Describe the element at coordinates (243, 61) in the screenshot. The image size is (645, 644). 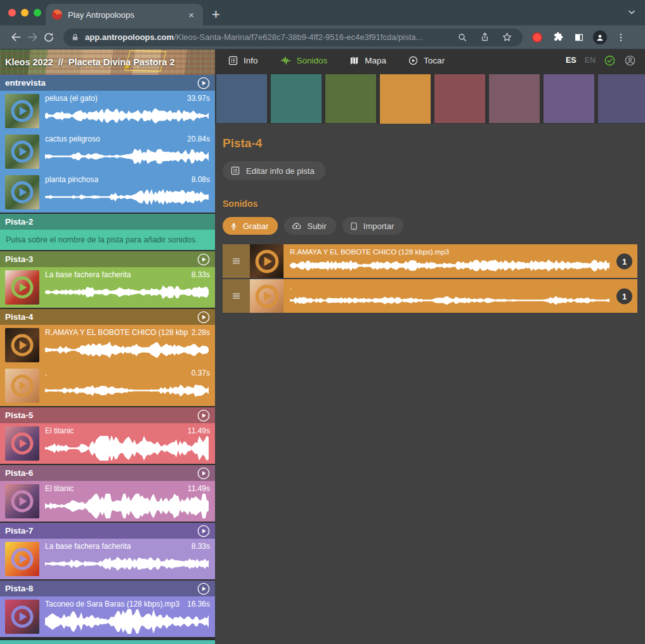
I see `tab-info: Info` at that location.